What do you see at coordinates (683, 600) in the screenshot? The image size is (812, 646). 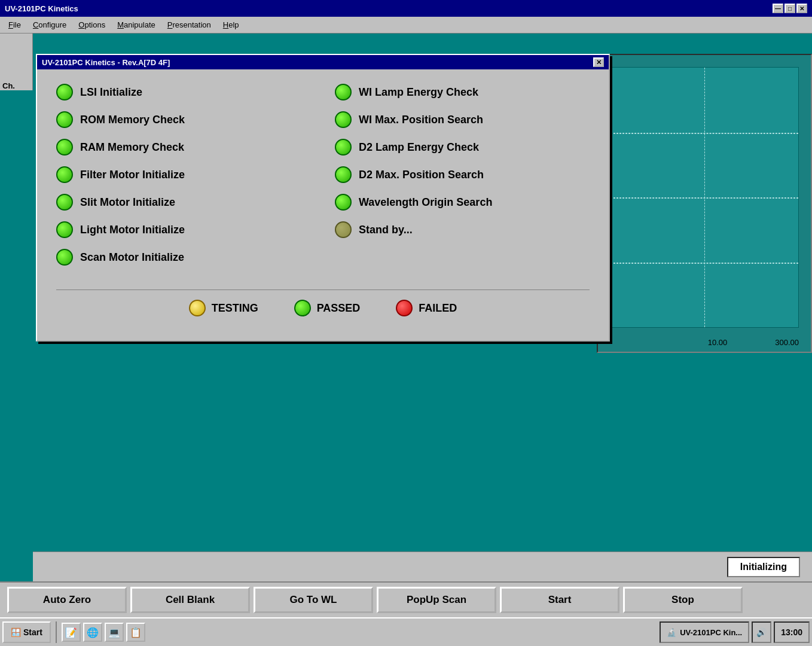 I see `stop-button: Stop` at bounding box center [683, 600].